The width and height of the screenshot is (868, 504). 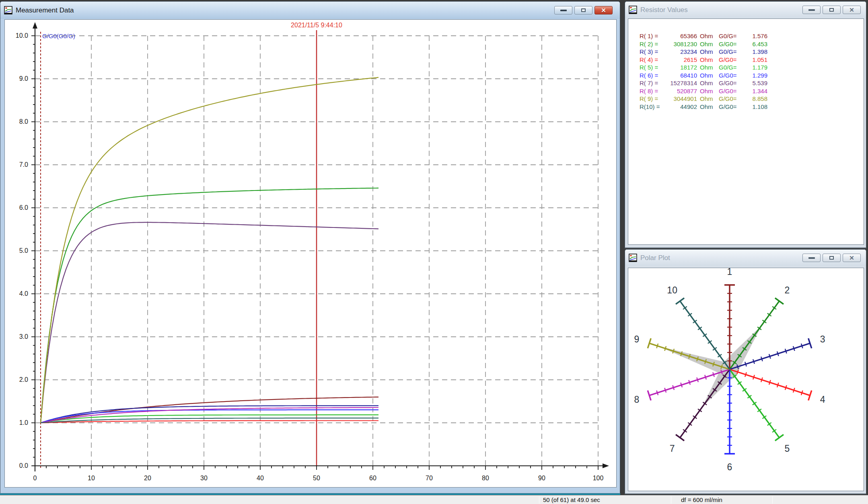 What do you see at coordinates (751, 99) in the screenshot?
I see `resistor-row-9: R( 9) =3044901OhmG/G0=8.858` at bounding box center [751, 99].